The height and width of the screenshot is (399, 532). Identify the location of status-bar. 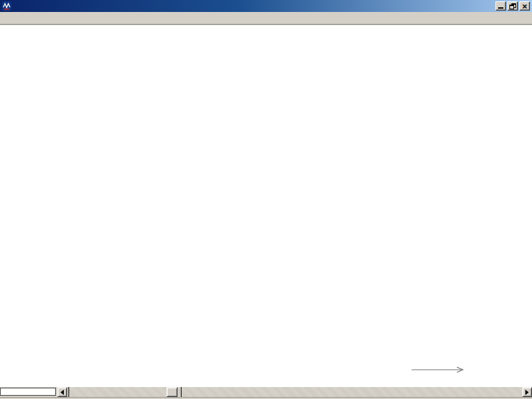
(266, 382).